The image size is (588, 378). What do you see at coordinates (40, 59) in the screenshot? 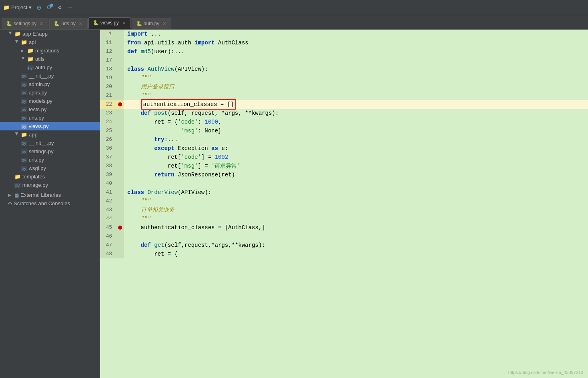
I see `sidebar-label-utils: utils` at bounding box center [40, 59].